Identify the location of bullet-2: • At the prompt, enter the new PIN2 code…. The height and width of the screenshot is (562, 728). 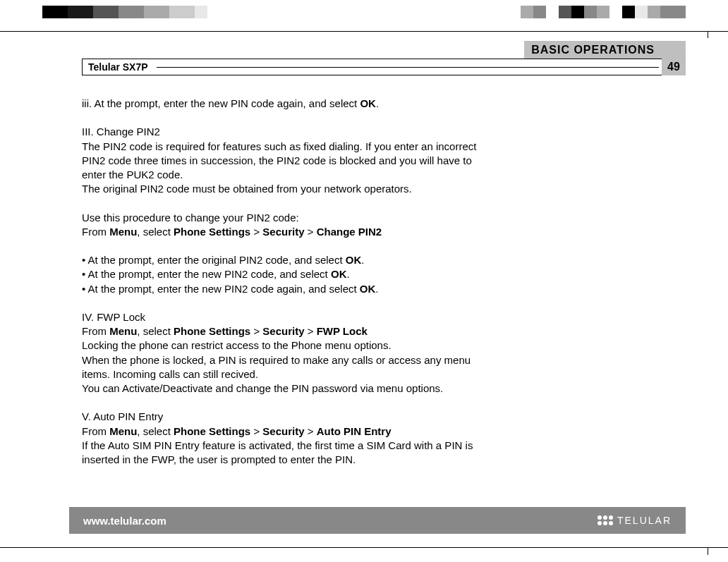
(290, 274).